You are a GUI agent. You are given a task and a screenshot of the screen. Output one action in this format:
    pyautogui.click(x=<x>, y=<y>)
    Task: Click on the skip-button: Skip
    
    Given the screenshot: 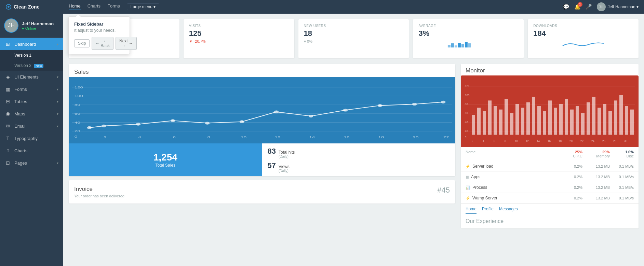 What is the action you would take?
    pyautogui.click(x=82, y=43)
    